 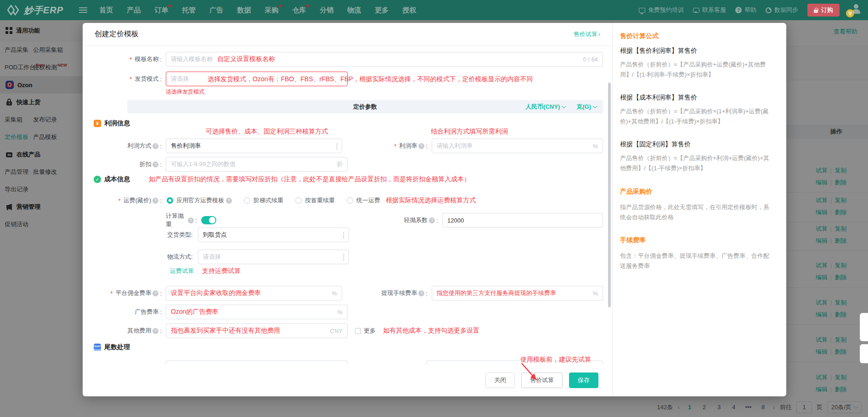 What do you see at coordinates (697, 240) in the screenshot?
I see `fee-rate-title: 手续费率` at bounding box center [697, 240].